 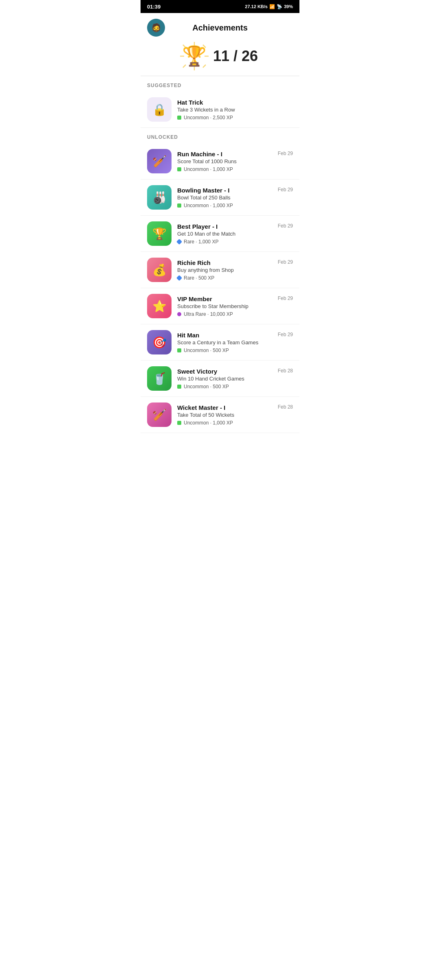 I want to click on achievement-info-vip-member: VIP MemberSubscribe to Star MembershipUl…, so click(x=225, y=306).